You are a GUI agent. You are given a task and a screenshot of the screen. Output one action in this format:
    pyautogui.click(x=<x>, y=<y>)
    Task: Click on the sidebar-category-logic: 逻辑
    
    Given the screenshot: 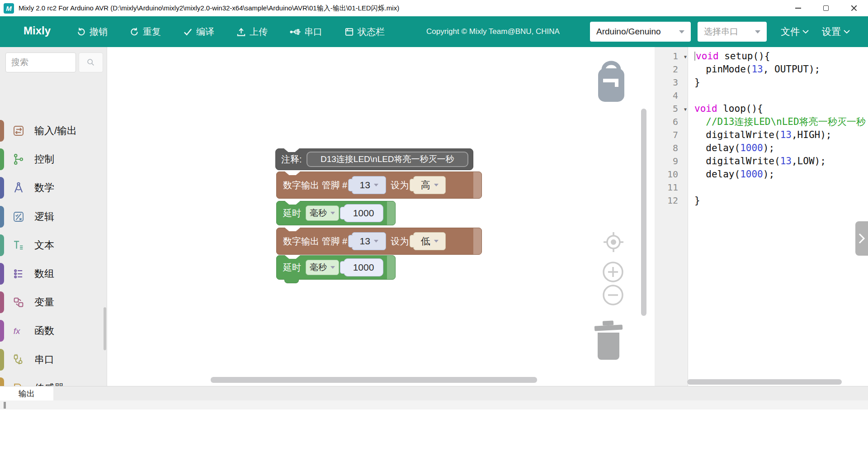 What is the action you would take?
    pyautogui.click(x=53, y=217)
    